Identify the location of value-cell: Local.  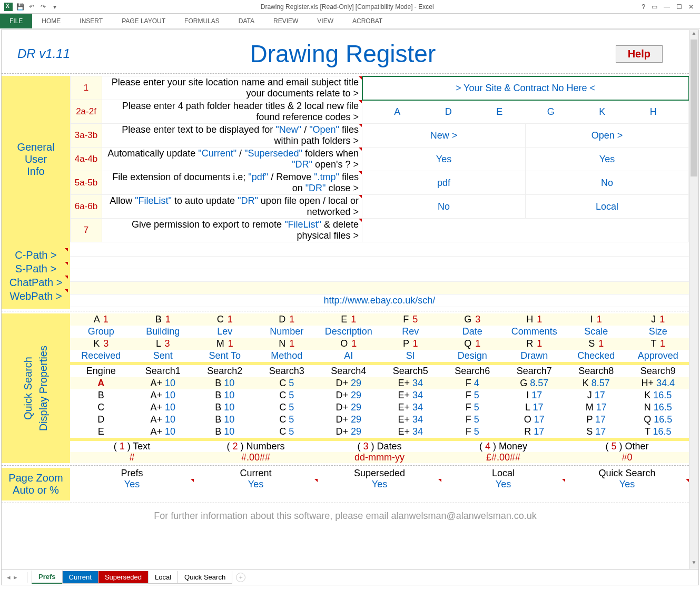
(607, 207).